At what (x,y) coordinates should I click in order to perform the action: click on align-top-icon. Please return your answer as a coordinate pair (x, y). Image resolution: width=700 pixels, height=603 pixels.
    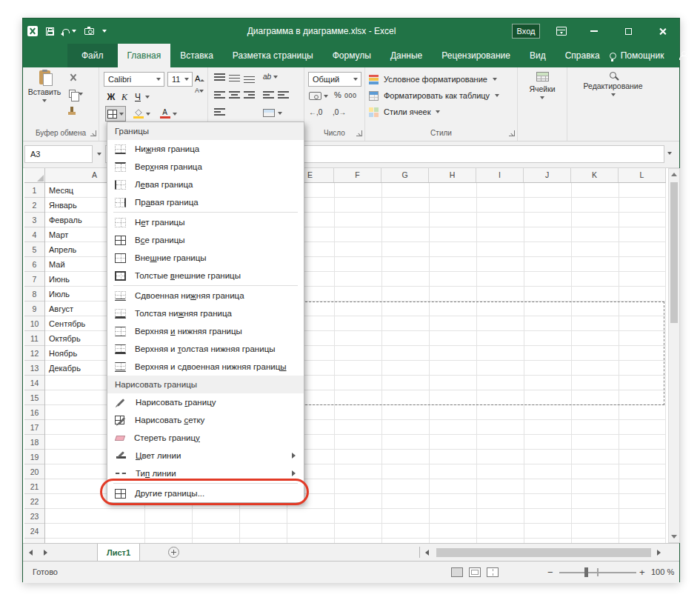
    Looking at the image, I should click on (219, 79).